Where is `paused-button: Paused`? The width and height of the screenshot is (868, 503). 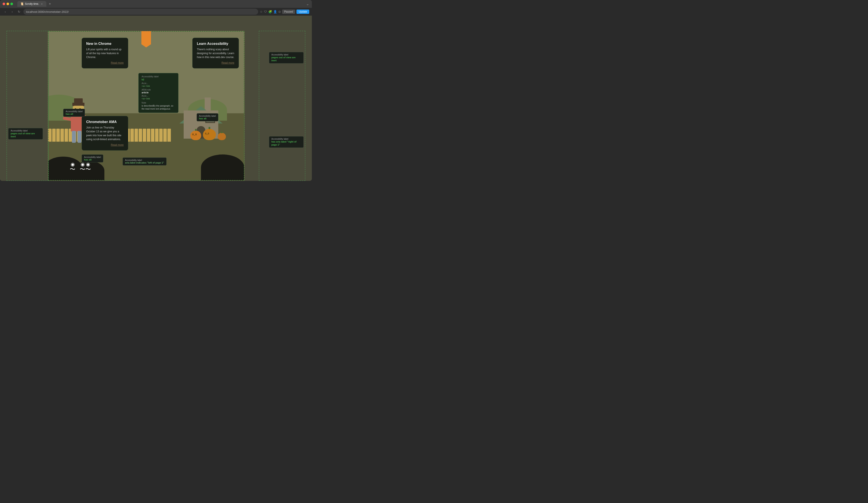
paused-button: Paused is located at coordinates (289, 12).